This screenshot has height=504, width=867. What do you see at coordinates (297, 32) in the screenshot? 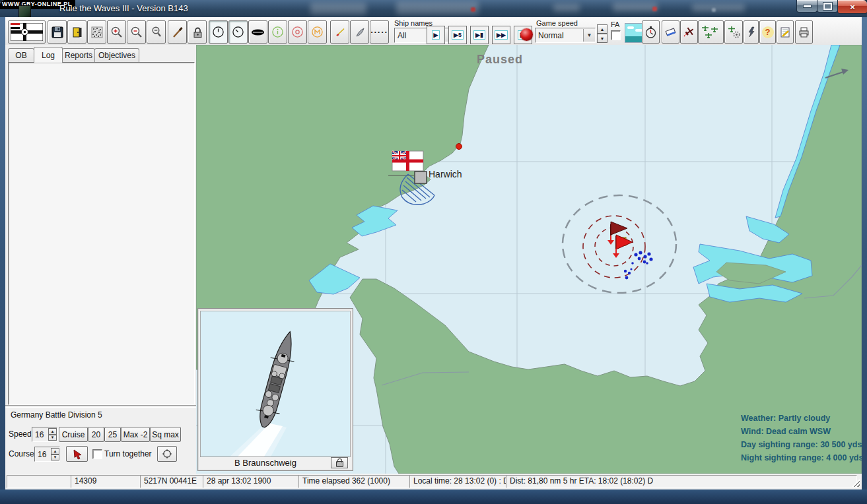
I see `red-circle-button` at bounding box center [297, 32].